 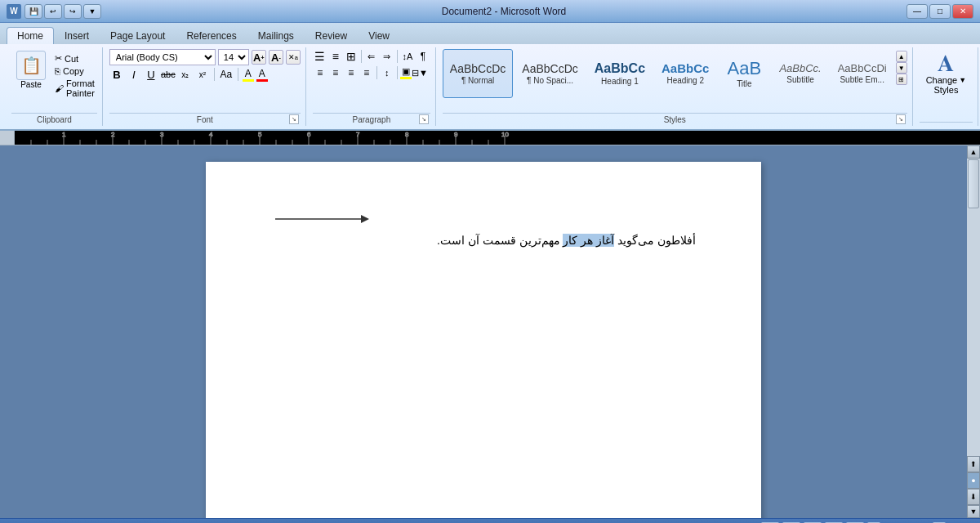 I want to click on superscript-button: x², so click(x=203, y=74).